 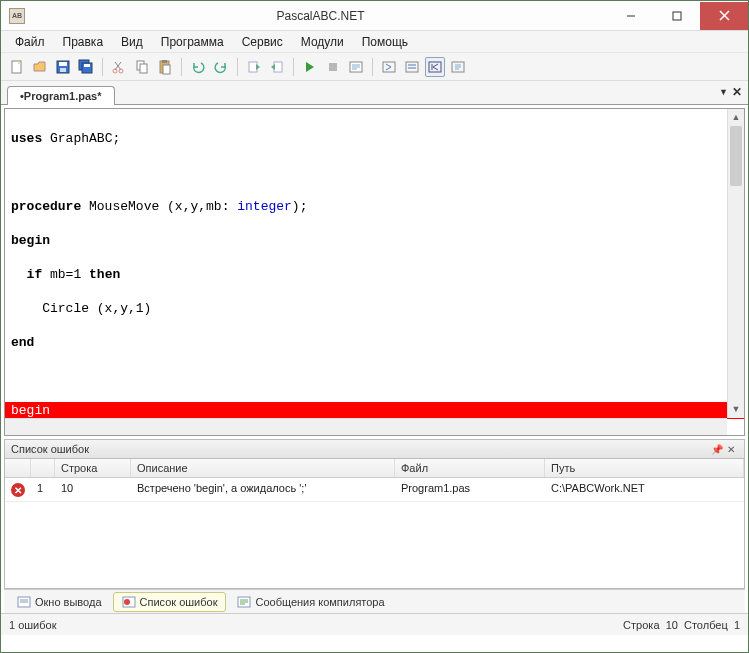 I want to click on code-text: begin, so click(x=30, y=240).